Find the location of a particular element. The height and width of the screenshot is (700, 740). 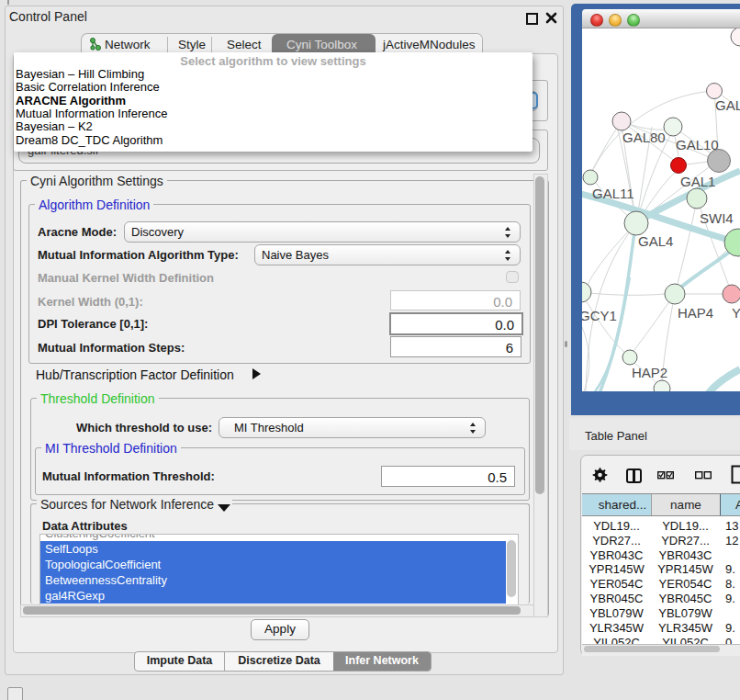

svg-text: GAL10 is located at coordinates (698, 145).